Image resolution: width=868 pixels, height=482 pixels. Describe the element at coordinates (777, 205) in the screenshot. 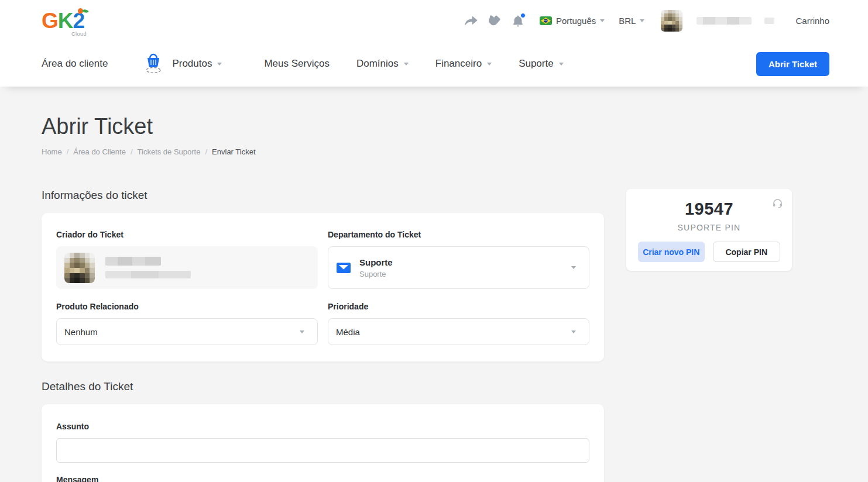

I see `headset-icon` at that location.